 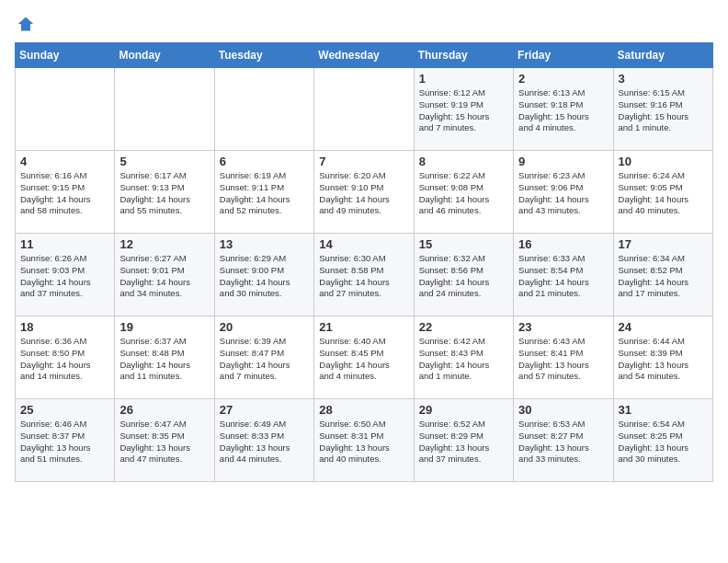 I want to click on day-number: 19, so click(x=164, y=327).